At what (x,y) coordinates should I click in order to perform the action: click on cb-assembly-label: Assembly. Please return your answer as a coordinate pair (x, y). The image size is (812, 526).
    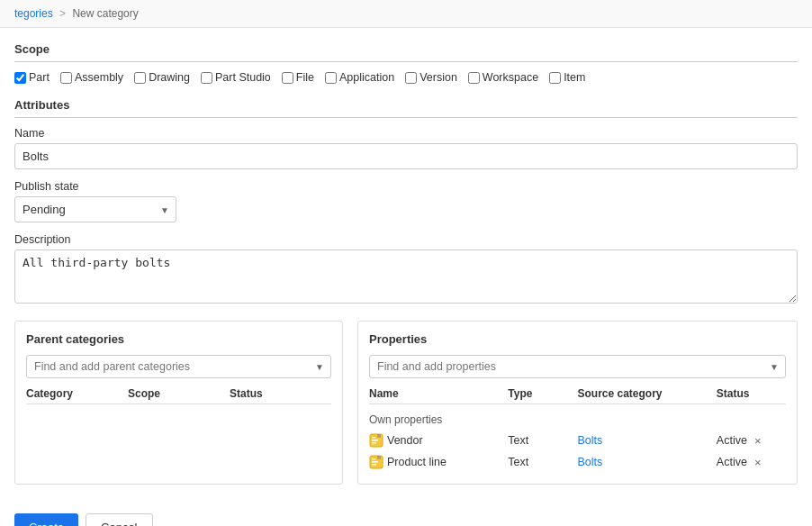
    Looking at the image, I should click on (99, 77).